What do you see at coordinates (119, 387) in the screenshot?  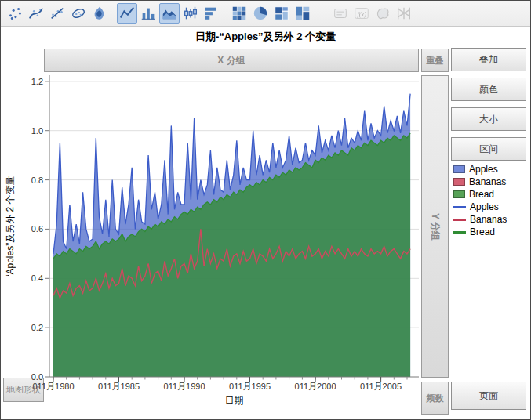 I see `x-tick-label: 011月1985` at bounding box center [119, 387].